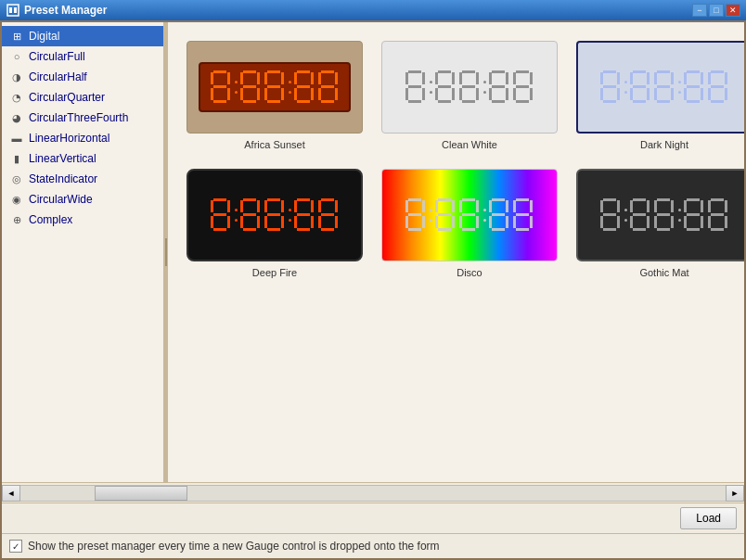  I want to click on circular-icon: ◕, so click(17, 118).